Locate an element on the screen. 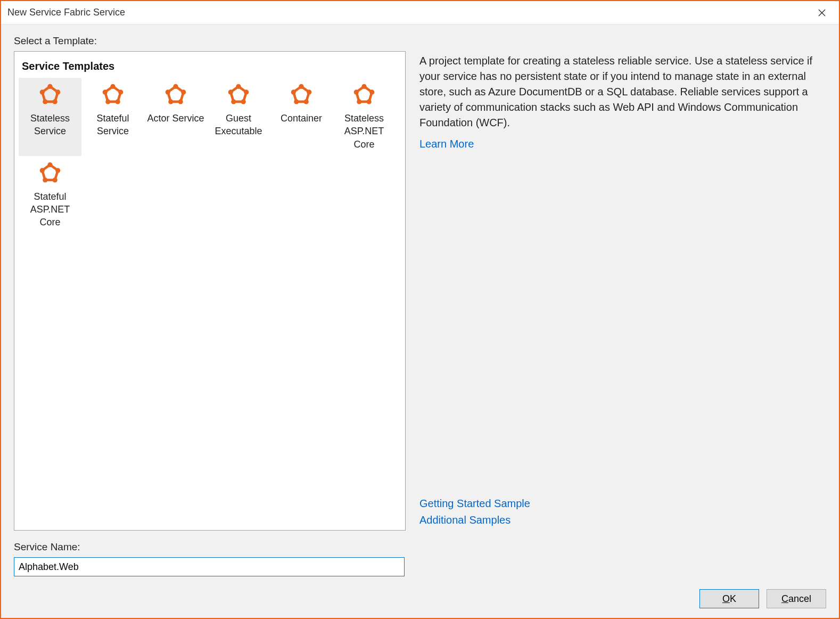 Image resolution: width=840 pixels, height=619 pixels. cancel-button: Cancel is located at coordinates (796, 599).